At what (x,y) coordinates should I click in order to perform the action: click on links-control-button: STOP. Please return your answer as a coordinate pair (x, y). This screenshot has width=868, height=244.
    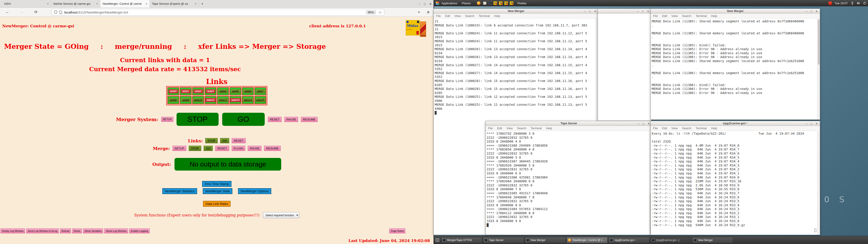
    Looking at the image, I should click on (212, 141).